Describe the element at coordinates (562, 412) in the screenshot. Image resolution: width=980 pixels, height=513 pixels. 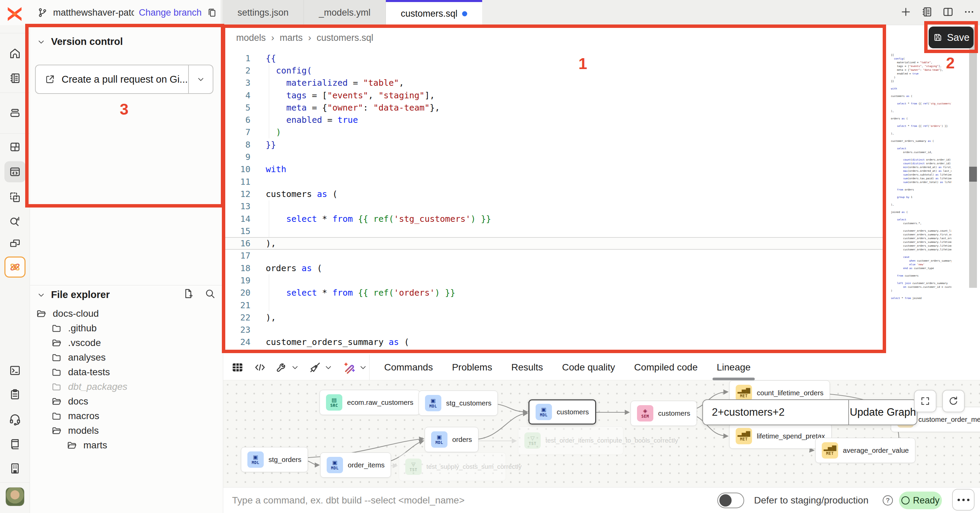
I see `lineage-node-customers-model: ▣MDLcustomers` at that location.